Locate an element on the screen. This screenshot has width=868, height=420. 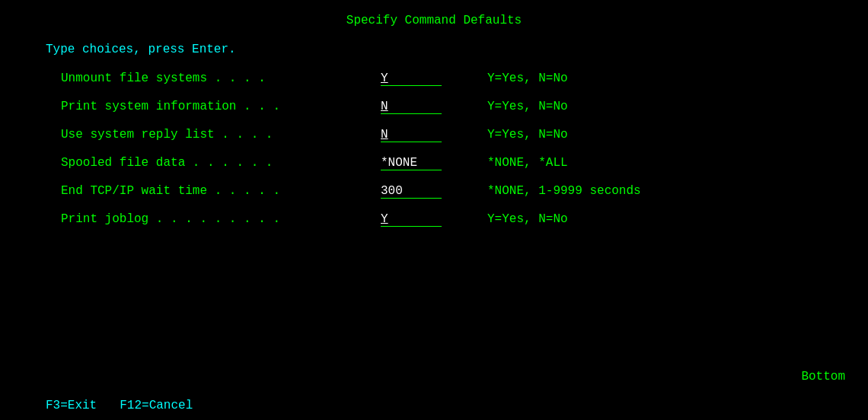
field-hint-5: Y=Yes, N=No is located at coordinates (528, 219).